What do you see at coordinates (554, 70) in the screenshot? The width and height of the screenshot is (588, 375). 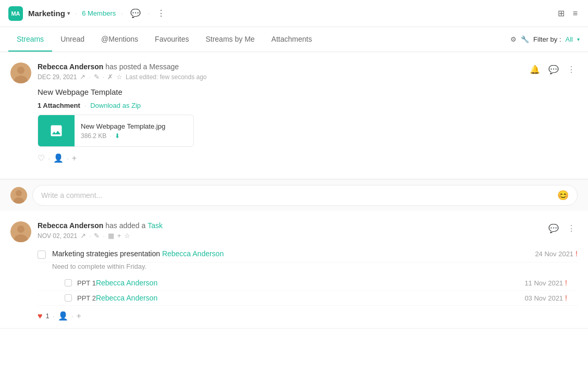 I see `comment-icon: 💬` at bounding box center [554, 70].